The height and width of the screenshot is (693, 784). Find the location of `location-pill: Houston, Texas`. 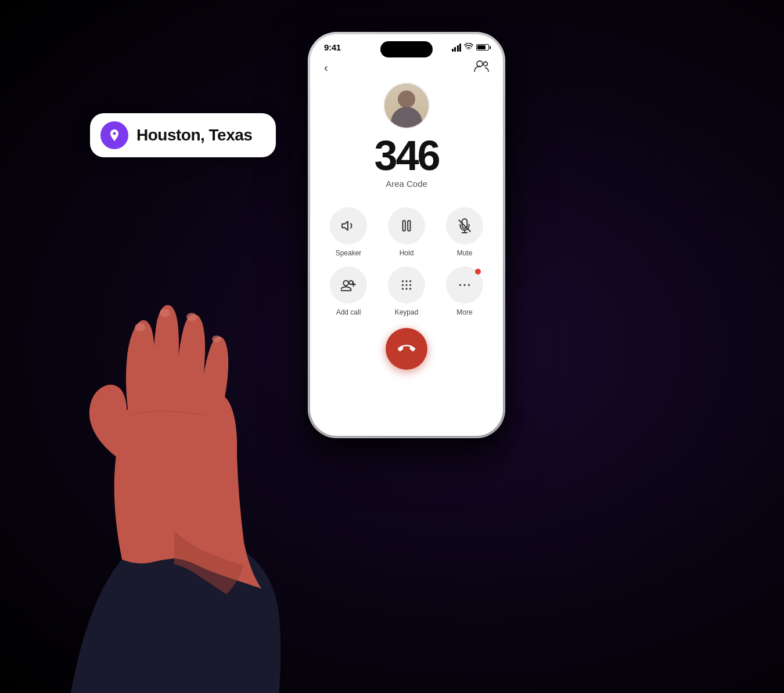

location-pill: Houston, Texas is located at coordinates (183, 135).